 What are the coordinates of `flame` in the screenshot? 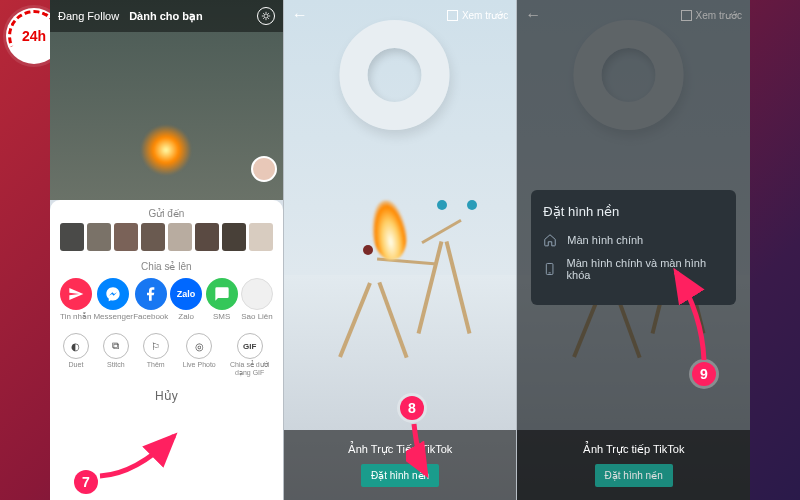 It's located at (389, 230).